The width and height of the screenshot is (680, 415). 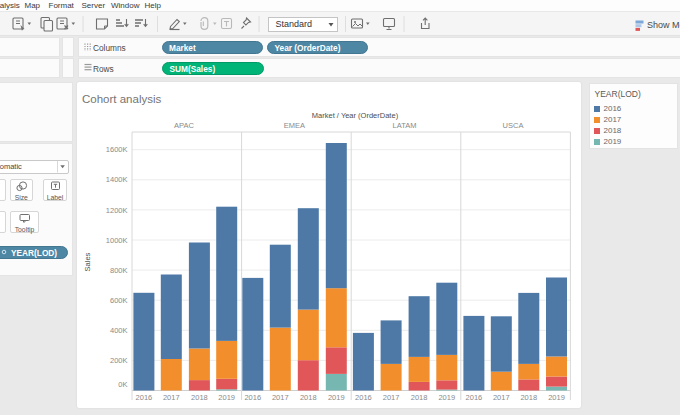 I want to click on svg-text: 400K, so click(x=119, y=330).